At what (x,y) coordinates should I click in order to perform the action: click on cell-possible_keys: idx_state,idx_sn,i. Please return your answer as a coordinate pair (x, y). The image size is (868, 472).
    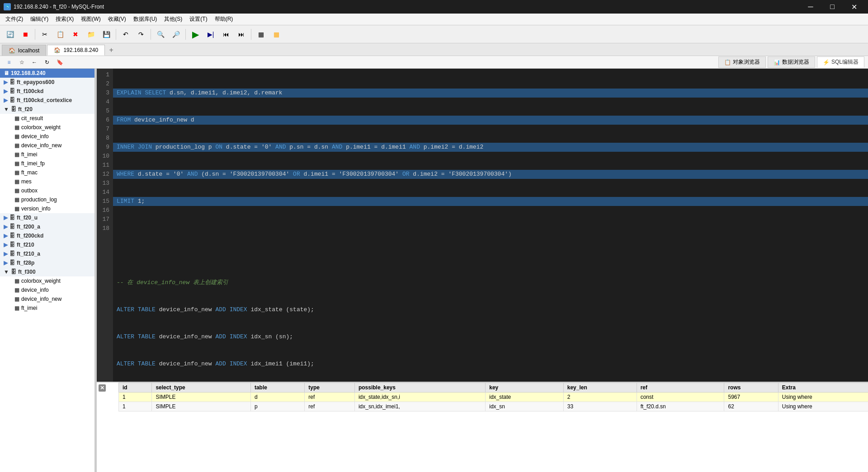
    Looking at the image, I should click on (420, 397).